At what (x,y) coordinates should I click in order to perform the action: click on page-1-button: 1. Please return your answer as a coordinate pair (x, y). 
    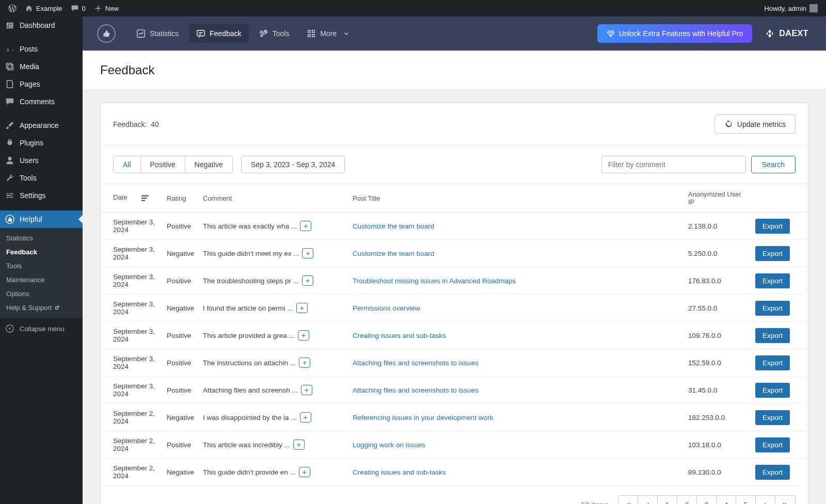
    Looking at the image, I should click on (668, 500).